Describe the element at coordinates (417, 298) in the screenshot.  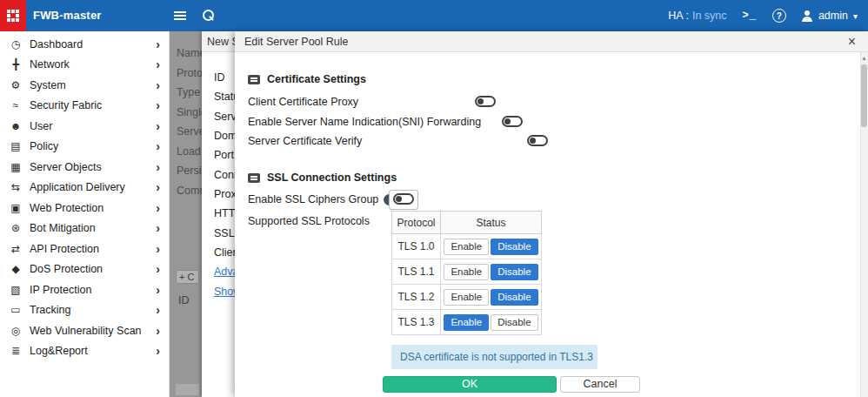
I see `protocol-cell: TLS 1.2` at that location.